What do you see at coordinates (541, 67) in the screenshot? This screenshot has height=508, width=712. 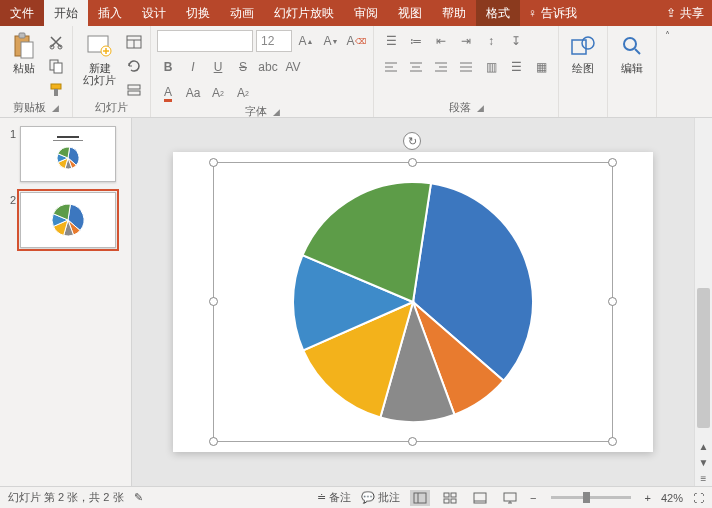 I see `smartart-button: ▦` at bounding box center [541, 67].